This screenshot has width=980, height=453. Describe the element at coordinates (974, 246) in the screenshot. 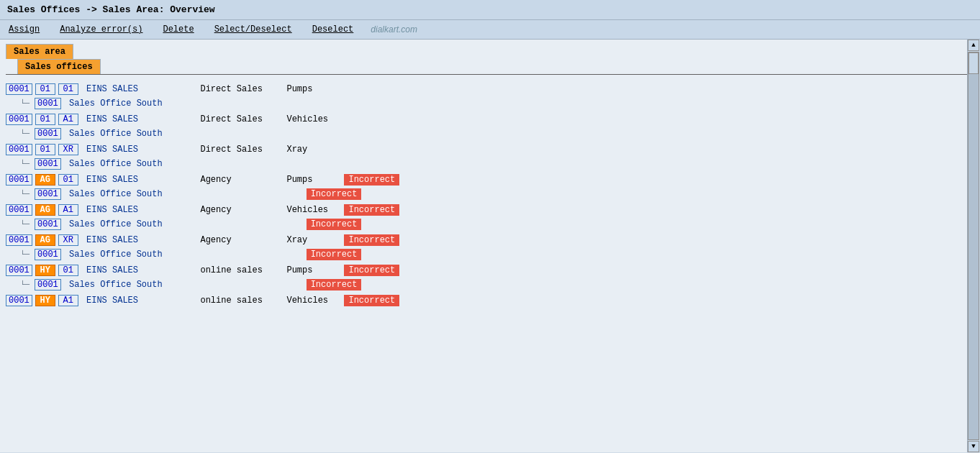

I see `scroll-track` at that location.